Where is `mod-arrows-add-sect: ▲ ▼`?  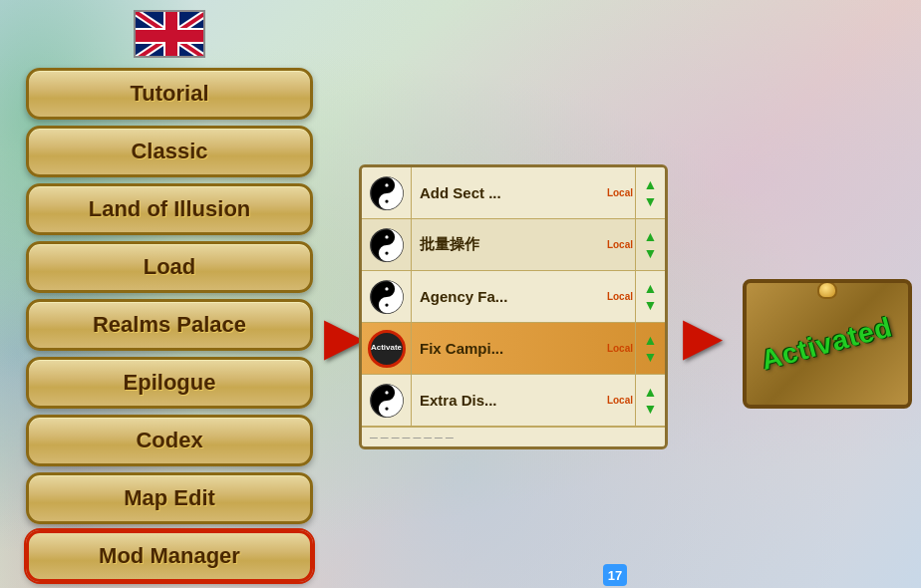
mod-arrows-add-sect: ▲ ▼ is located at coordinates (650, 193).